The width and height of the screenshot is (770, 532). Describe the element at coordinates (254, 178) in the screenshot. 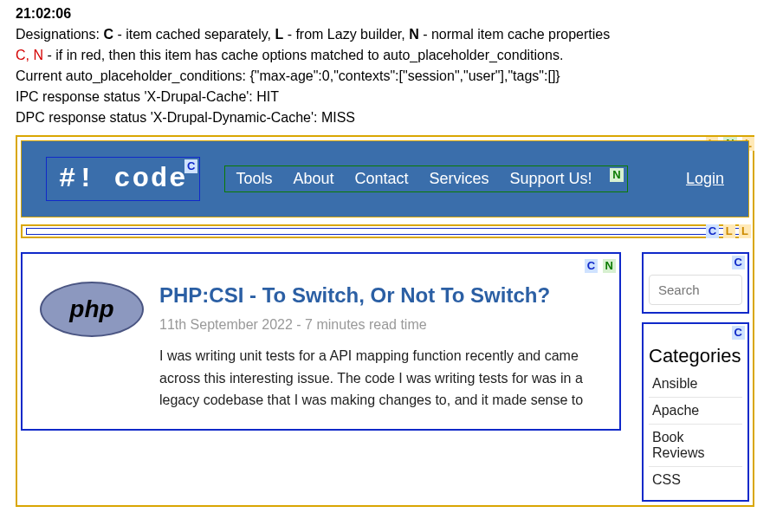

I see `nav-tools: Tools` at that location.